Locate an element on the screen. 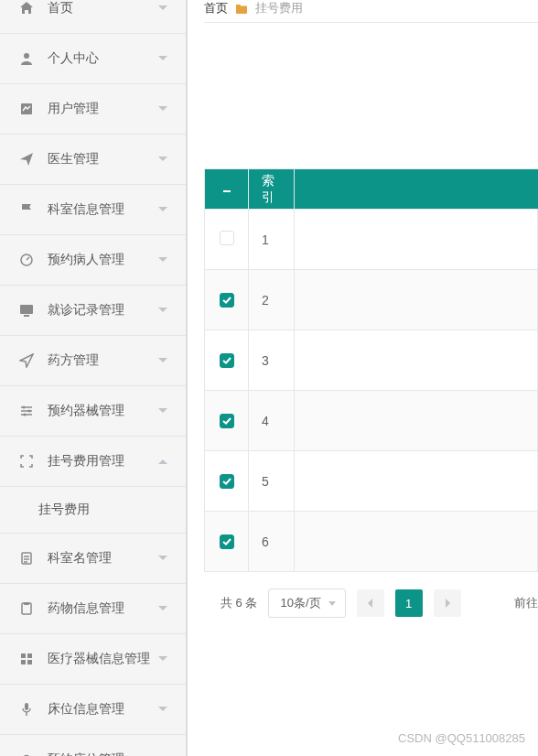 This screenshot has width=538, height=756. grid-icon is located at coordinates (27, 659).